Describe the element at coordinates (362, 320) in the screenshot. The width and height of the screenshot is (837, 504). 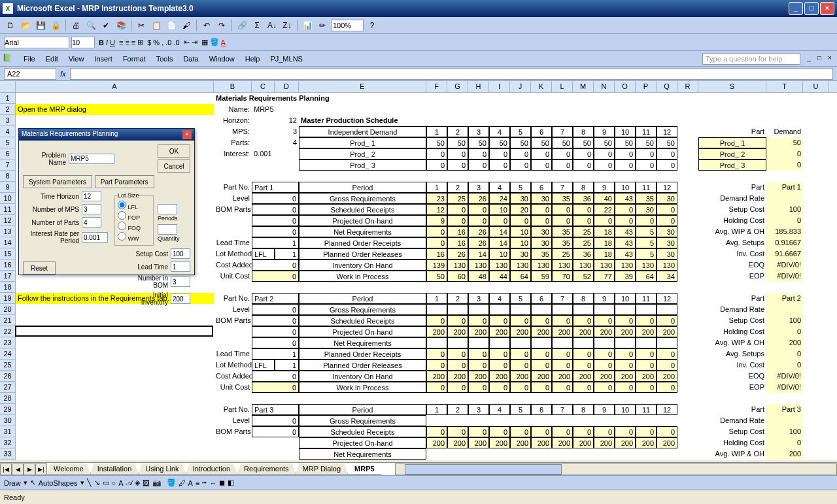
I see `cell-E21: Scheduled Receipts` at that location.